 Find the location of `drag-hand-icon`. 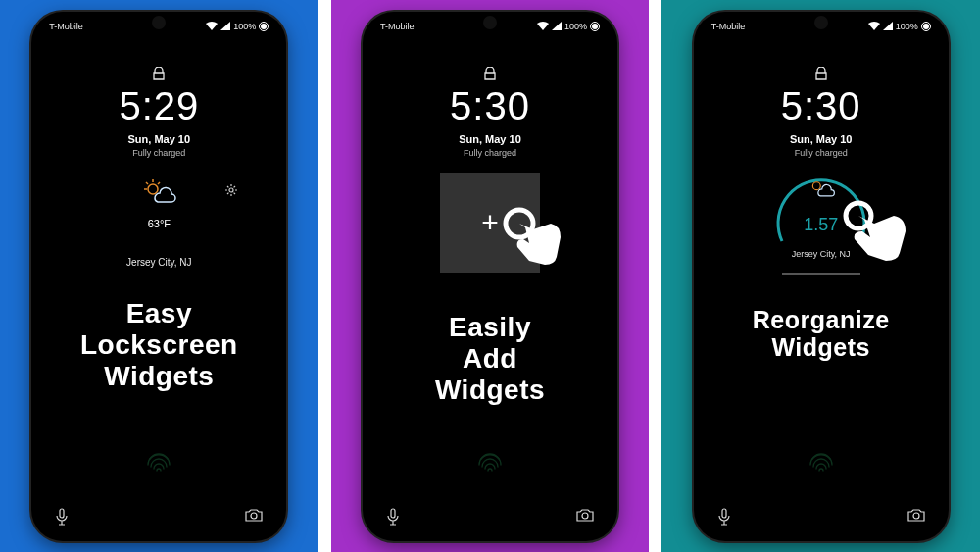

drag-hand-icon is located at coordinates (875, 232).